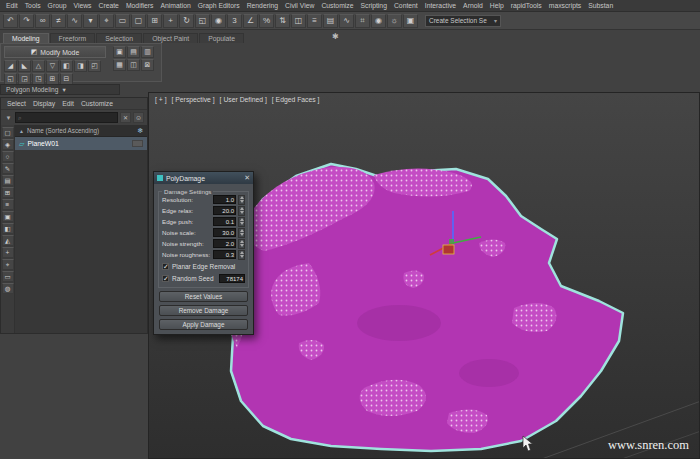  What do you see at coordinates (122, 21) in the screenshot?
I see `select-by-name-icon: ▭` at bounding box center [122, 21].